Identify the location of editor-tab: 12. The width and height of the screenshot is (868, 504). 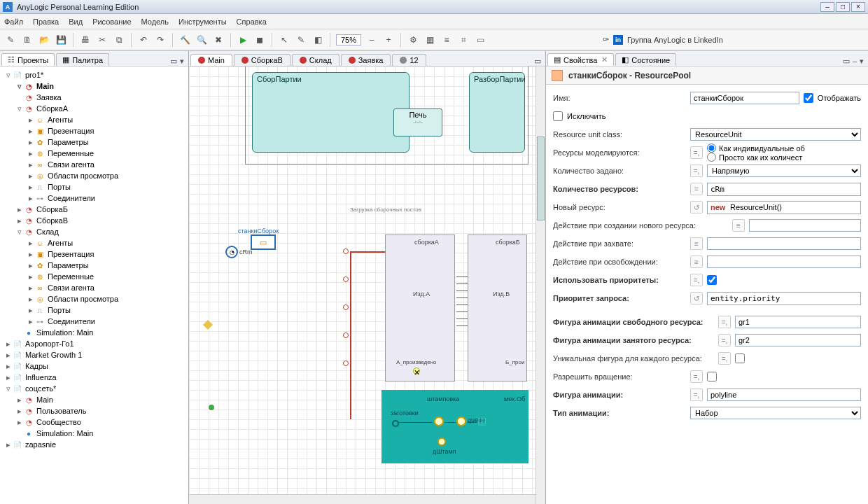
(409, 60).